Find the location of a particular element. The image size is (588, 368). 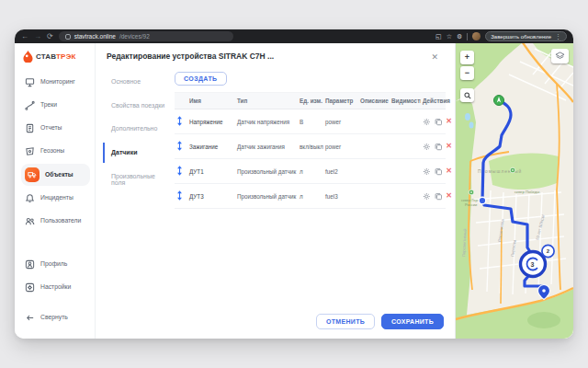

table-row: ДУТ3 Произвольный датчик л fuel3 ✕ is located at coordinates (311, 197).